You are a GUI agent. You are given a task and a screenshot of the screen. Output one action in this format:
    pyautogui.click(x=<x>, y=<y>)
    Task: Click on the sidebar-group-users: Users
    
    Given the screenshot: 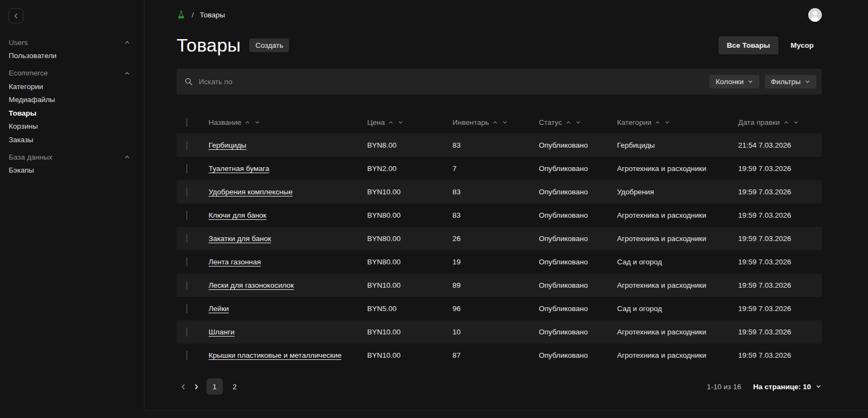 What is the action you would take?
    pyautogui.click(x=72, y=42)
    